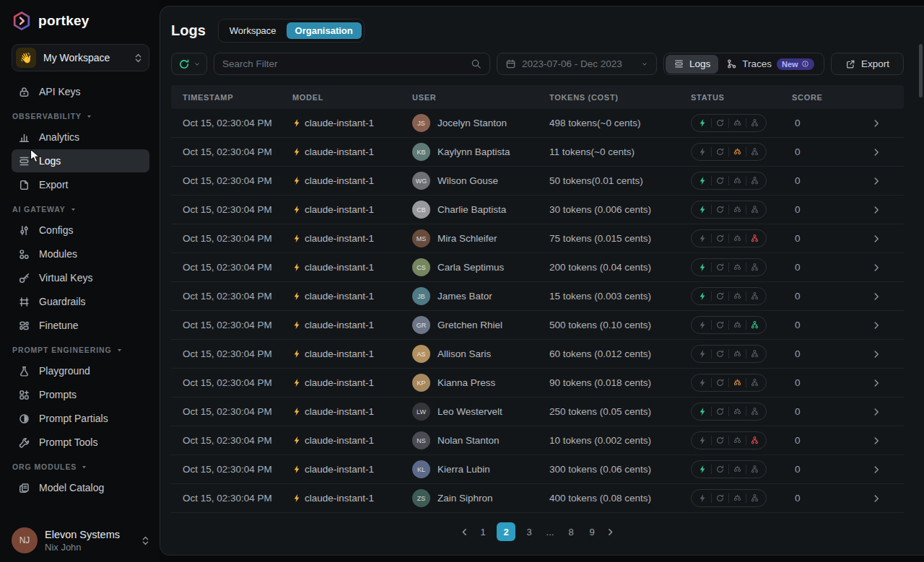  I want to click on table-row: Oct 15, 02:30:04 PMclaude-instant-1GRGre…, so click(537, 325).